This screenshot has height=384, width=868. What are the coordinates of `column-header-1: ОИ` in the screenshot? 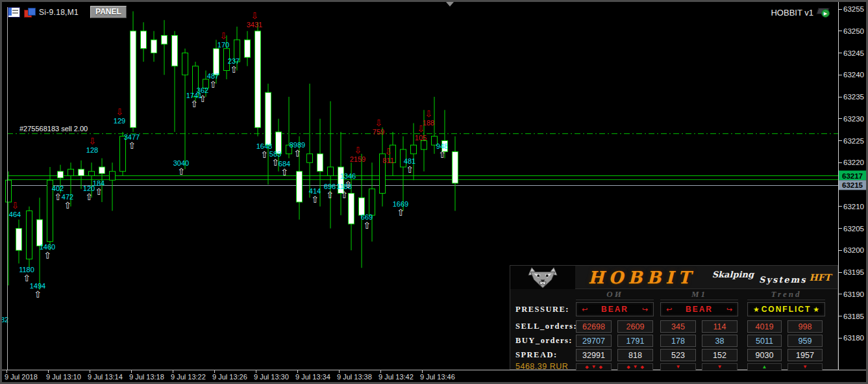 It's located at (615, 295).